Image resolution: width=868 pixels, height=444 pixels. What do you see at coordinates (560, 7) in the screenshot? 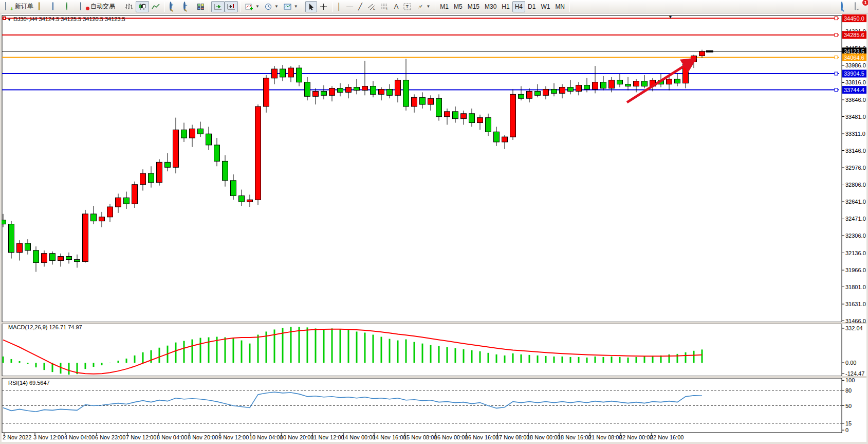
I see `timeframe-button-MN: MN` at bounding box center [560, 7].